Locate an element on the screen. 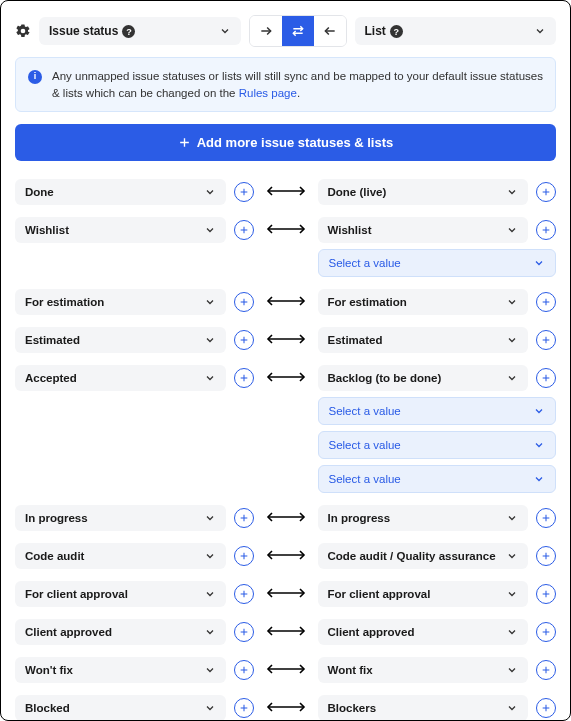  mapping-value-label: Wishlist is located at coordinates (350, 230).